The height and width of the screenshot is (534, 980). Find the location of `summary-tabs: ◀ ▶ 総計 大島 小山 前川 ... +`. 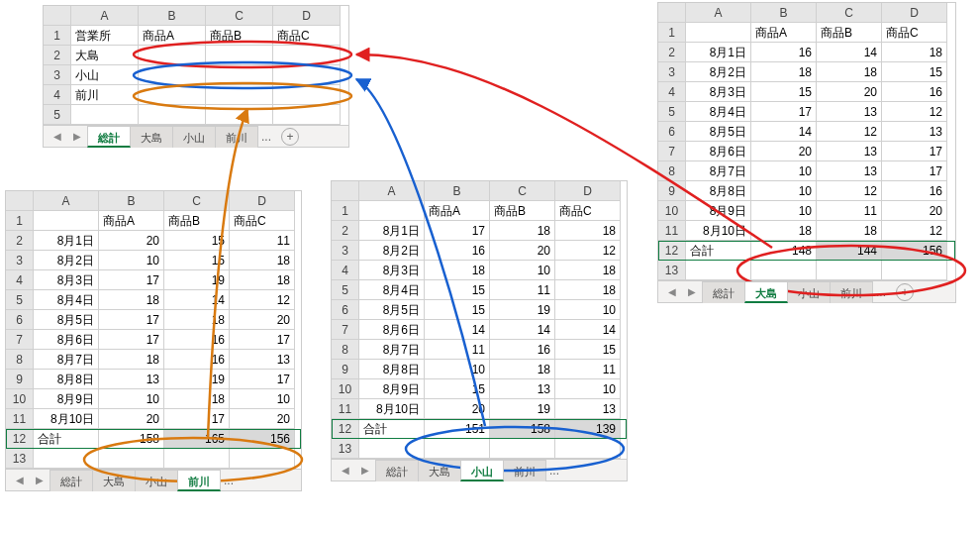

summary-tabs: ◀ ▶ 総計 大島 小山 前川 ... + is located at coordinates (196, 136).